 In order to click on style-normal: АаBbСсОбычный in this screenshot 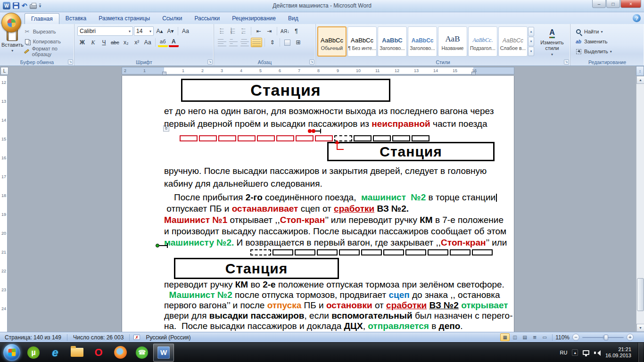, I will do `click(332, 41)`.